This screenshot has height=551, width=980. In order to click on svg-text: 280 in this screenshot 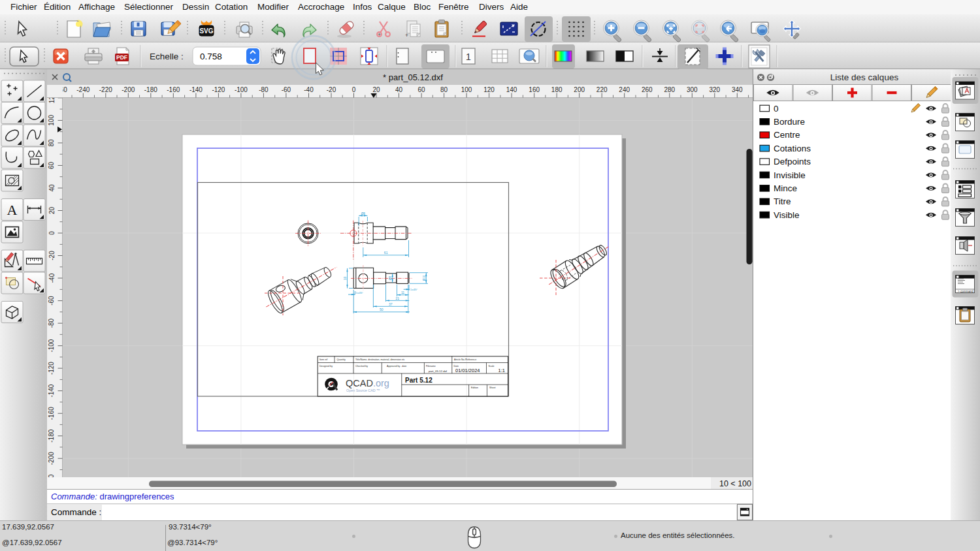, I will do `click(669, 90)`.